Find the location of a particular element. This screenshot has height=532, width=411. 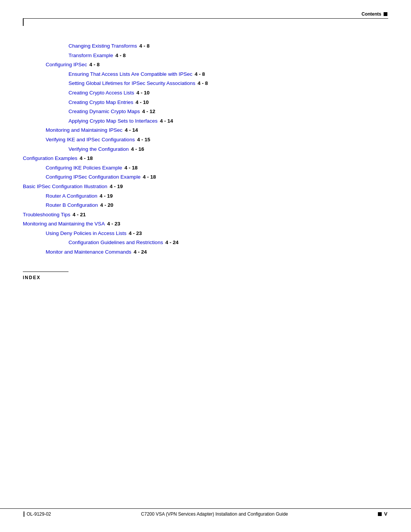

index-label: Index is located at coordinates (32, 278).